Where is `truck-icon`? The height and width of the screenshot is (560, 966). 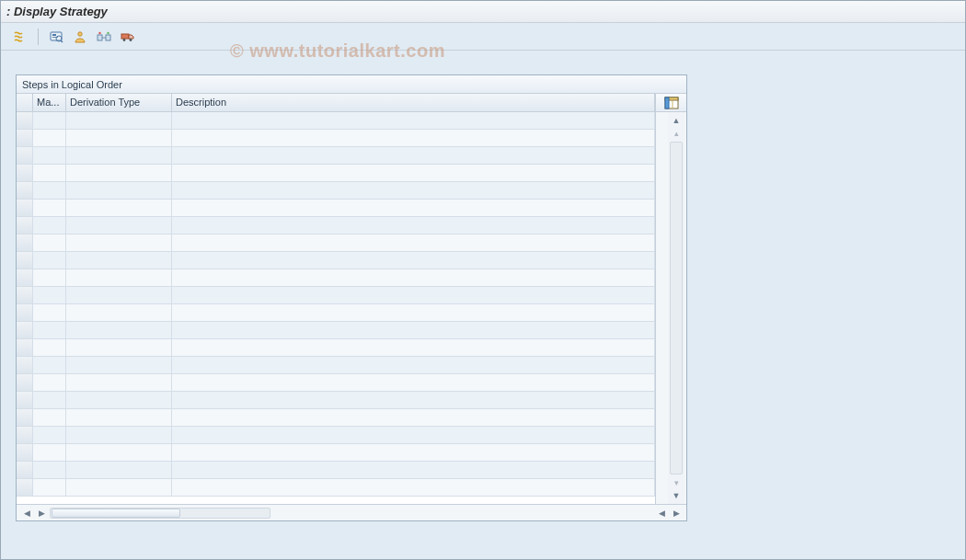 truck-icon is located at coordinates (128, 37).